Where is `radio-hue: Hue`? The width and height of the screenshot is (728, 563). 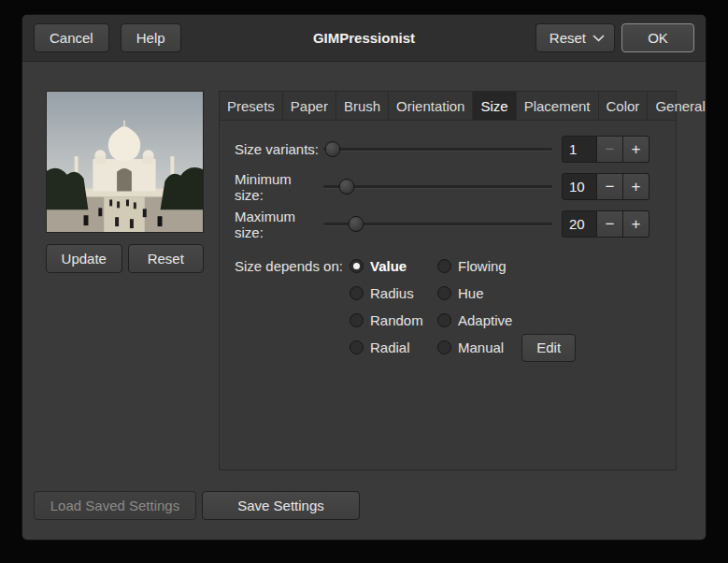
radio-hue: Hue is located at coordinates (507, 294).